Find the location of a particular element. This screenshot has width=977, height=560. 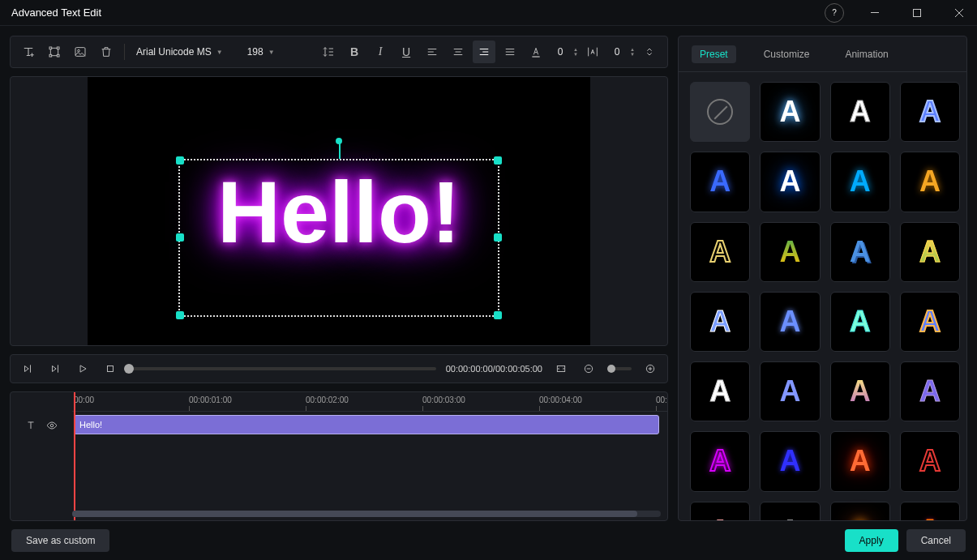

selection-box is located at coordinates (339, 238).